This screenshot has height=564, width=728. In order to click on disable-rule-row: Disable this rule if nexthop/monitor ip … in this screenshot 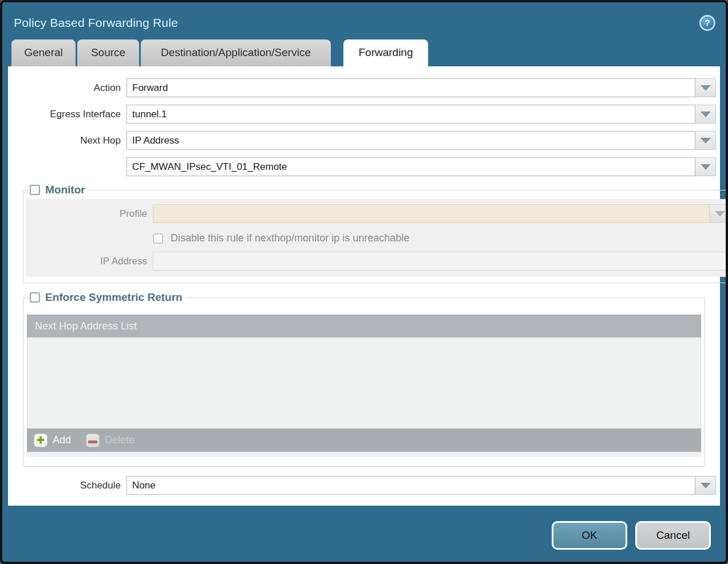, I will do `click(441, 238)`.